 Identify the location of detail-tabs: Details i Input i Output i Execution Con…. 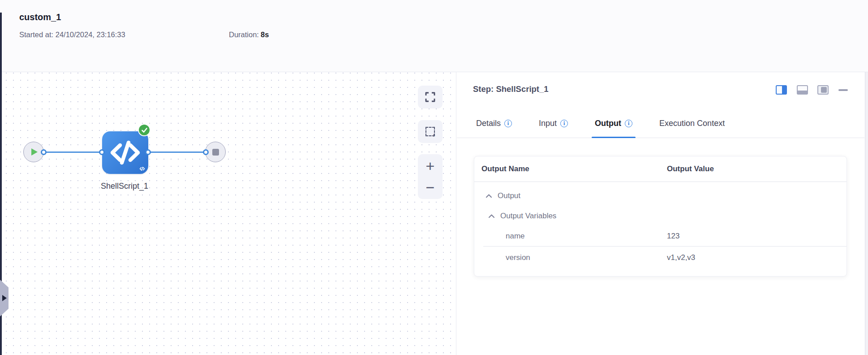
(661, 128).